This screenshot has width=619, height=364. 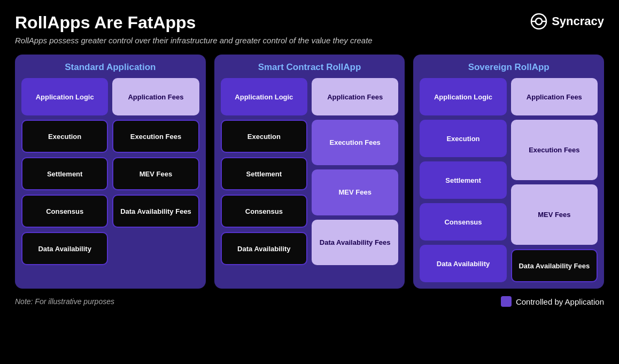 What do you see at coordinates (554, 266) in the screenshot?
I see `sovereign-da-fees: Data Availability Fees` at bounding box center [554, 266].